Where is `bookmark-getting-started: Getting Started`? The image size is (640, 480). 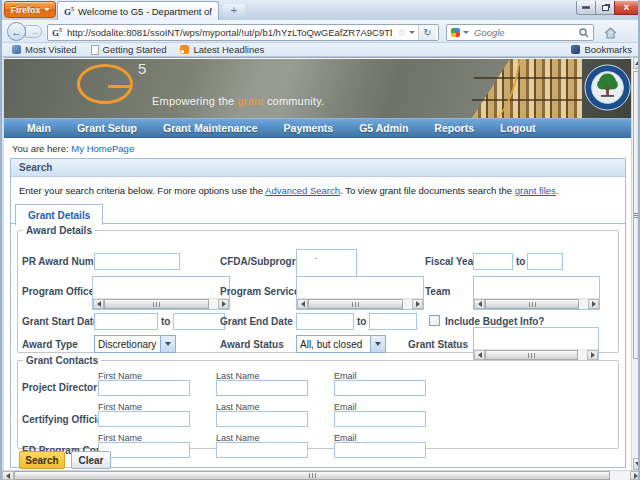
bookmark-getting-started: Getting Started is located at coordinates (129, 50).